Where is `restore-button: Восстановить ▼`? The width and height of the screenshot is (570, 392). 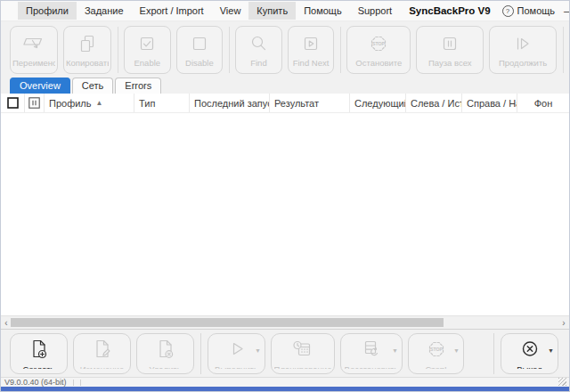 restore-button: Восстановить ▼ is located at coordinates (371, 354).